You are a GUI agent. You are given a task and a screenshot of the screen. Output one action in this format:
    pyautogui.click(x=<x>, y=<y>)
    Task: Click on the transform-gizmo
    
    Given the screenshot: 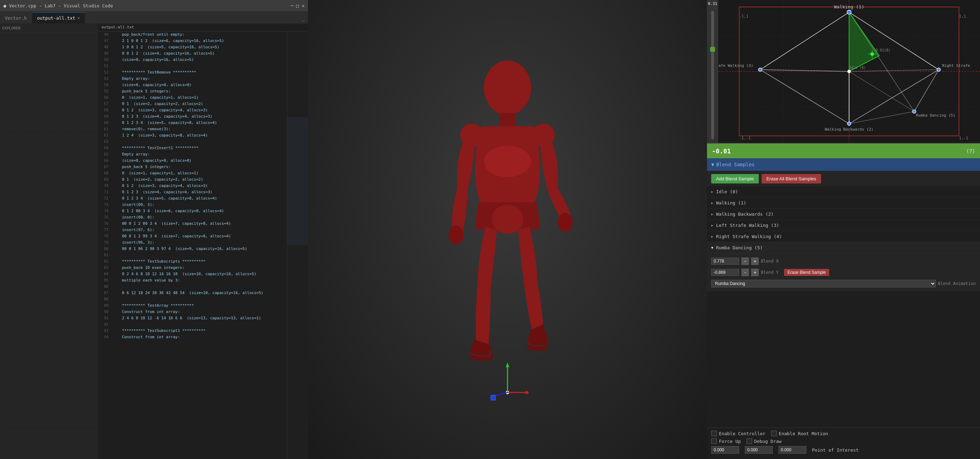 What is the action you would take?
    pyautogui.click(x=508, y=382)
    